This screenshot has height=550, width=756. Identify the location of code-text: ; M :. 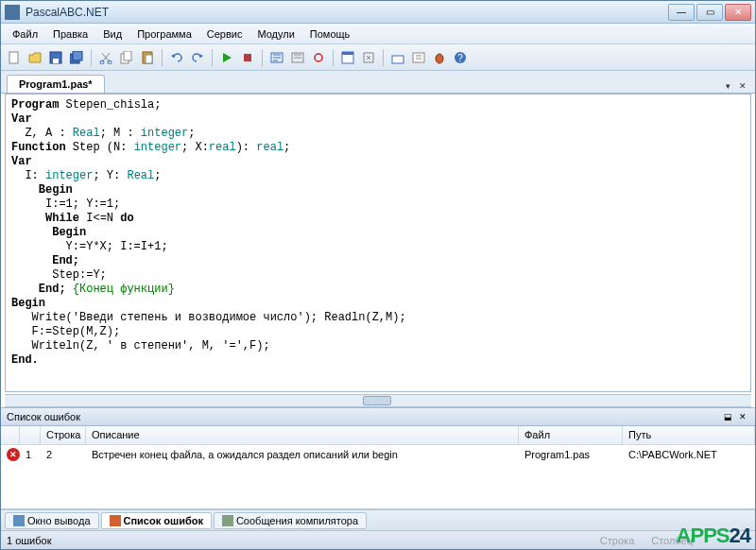
(121, 133).